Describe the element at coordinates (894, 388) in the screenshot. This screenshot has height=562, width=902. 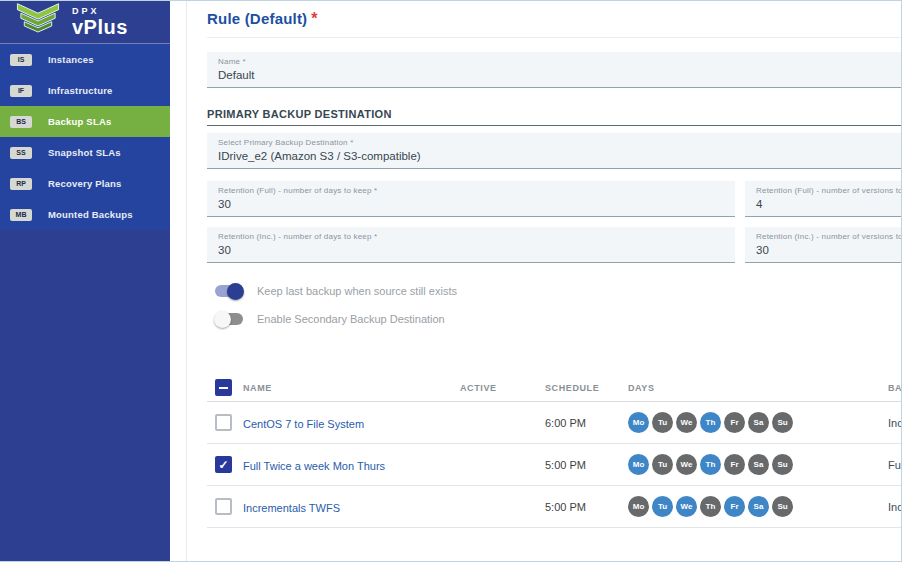
I see `column-header-ba: BA` at that location.